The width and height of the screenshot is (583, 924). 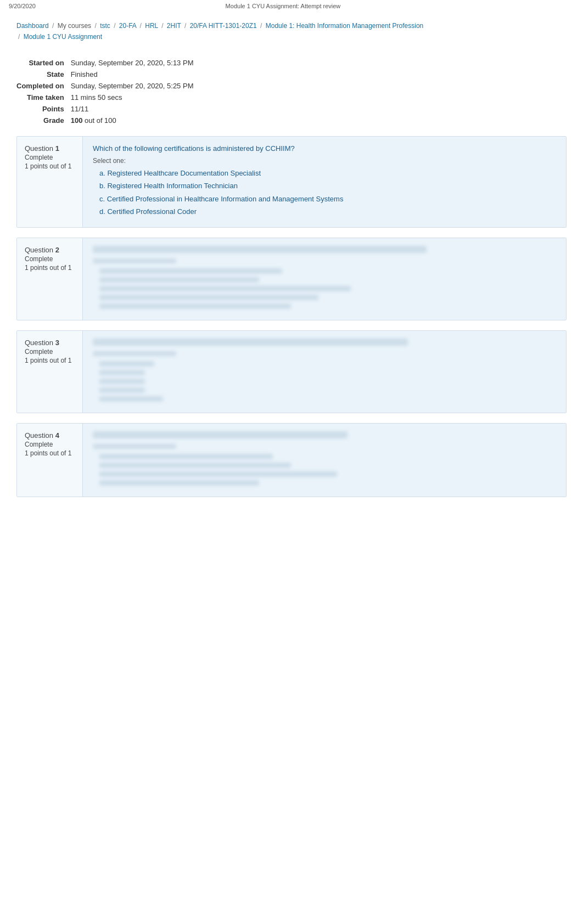 I want to click on question-status-2: Complete, so click(x=51, y=259).